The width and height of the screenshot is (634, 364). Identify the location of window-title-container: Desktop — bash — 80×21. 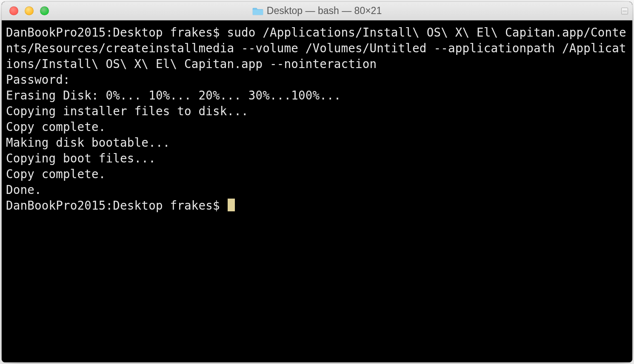
(317, 11).